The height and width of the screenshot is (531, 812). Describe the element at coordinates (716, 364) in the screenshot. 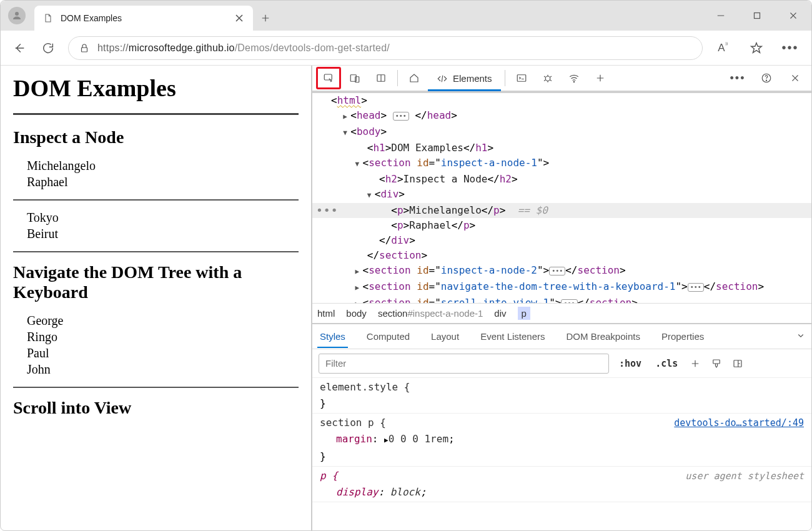

I see `paint-button` at that location.